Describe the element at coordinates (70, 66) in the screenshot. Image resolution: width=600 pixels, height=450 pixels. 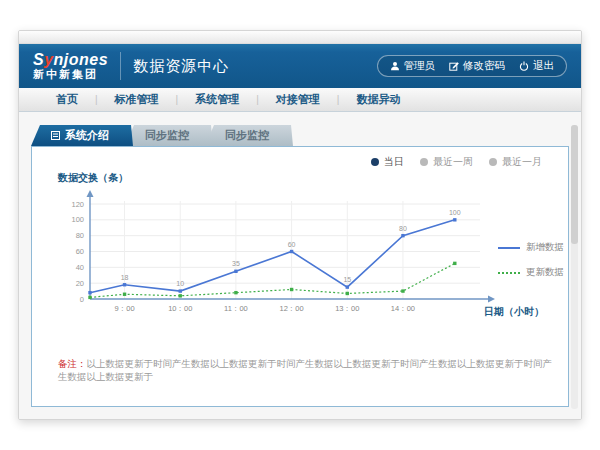
I see `logo: Synjones 新中新集团` at that location.